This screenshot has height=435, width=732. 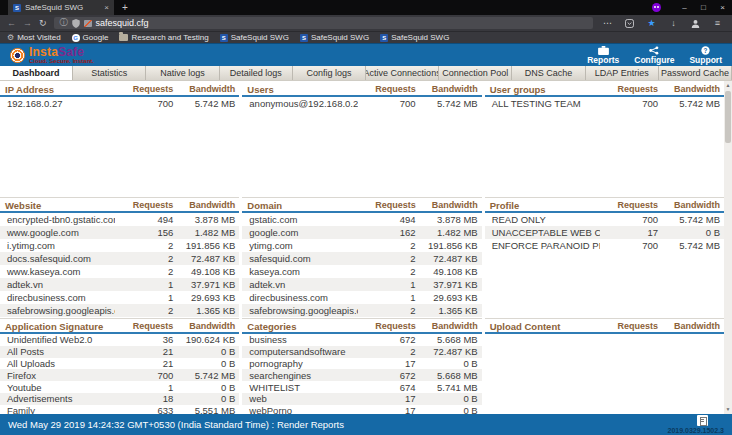 I want to click on tracking-protection-icon, so click(x=76, y=24).